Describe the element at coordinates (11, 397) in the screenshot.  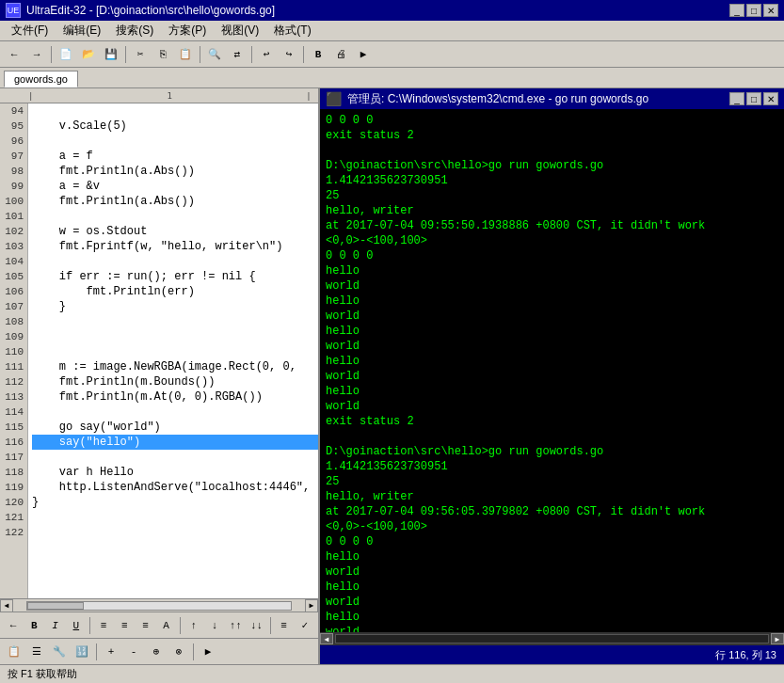
I see `line-number: 113` at that location.